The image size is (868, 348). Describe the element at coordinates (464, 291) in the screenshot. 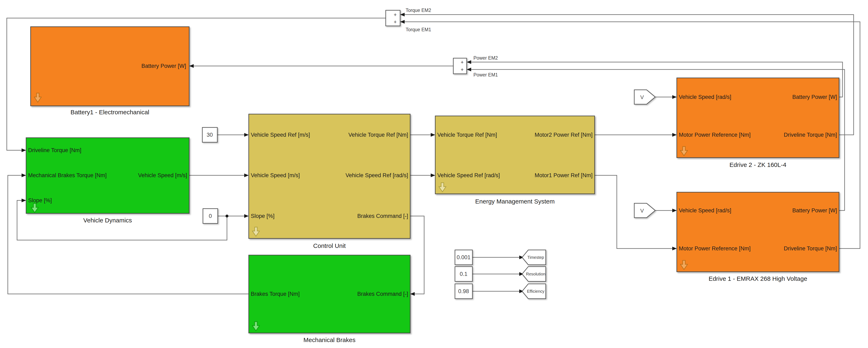

I see `constant-efficiency: 0.98` at that location.